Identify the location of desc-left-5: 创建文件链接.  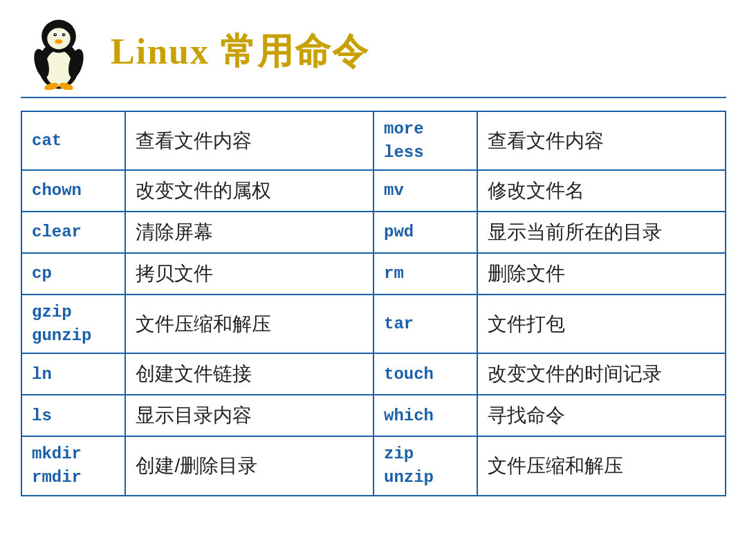
(249, 374).